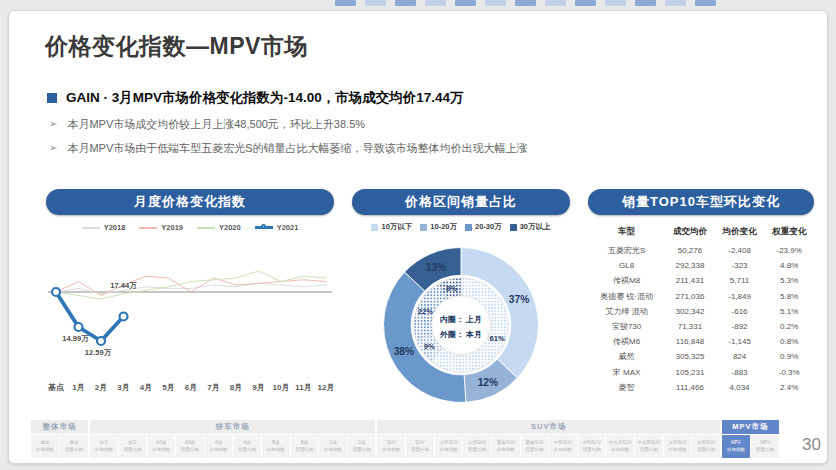  I want to click on legend-item-Y2020: Y2020, so click(219, 228).